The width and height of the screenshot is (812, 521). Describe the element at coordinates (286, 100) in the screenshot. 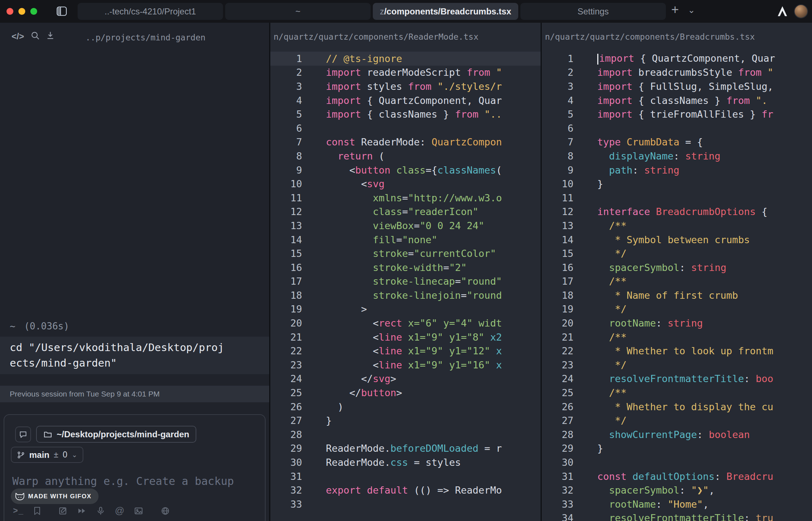

I see `line-number: 4` at that location.